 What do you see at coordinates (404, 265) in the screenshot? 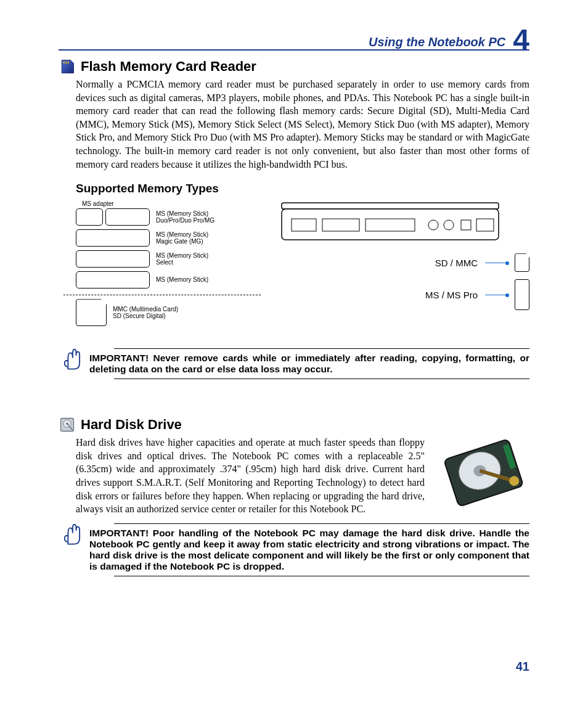
I see `laptop-diagram: SD / MMC MS / MS Pro` at bounding box center [404, 265].